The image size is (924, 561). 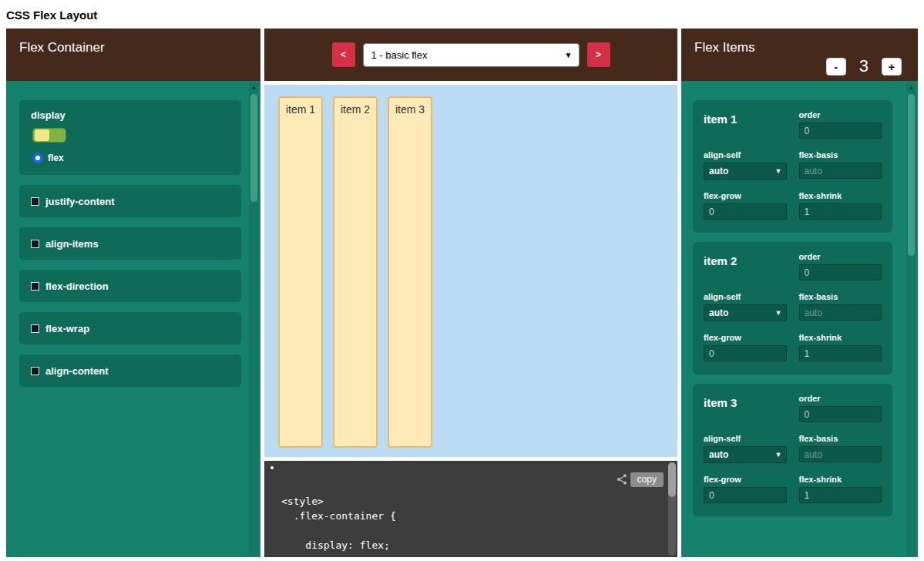 I want to click on code-scrollbar, so click(x=672, y=509).